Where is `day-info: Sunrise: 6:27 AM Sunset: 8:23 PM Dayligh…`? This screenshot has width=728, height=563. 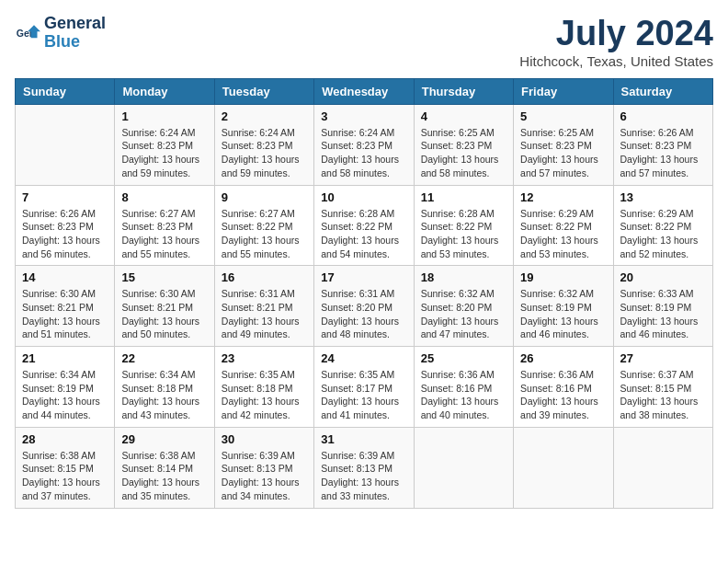
day-info: Sunrise: 6:27 AM Sunset: 8:23 PM Dayligh… is located at coordinates (164, 234).